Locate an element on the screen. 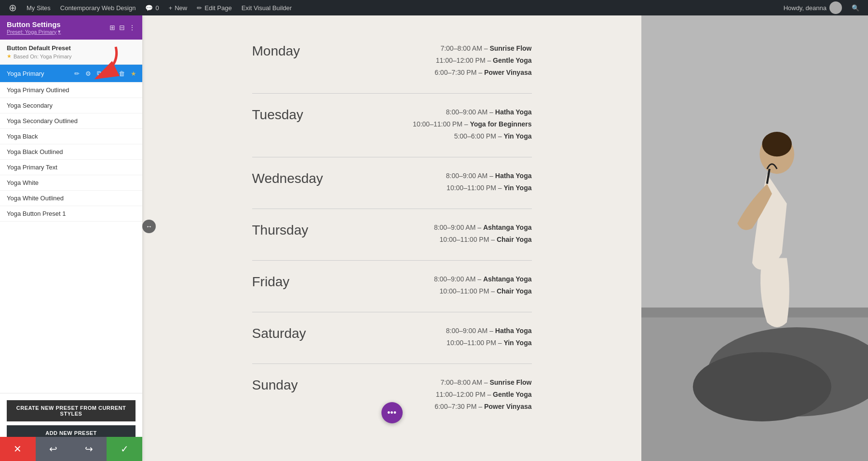 This screenshot has width=868, height=461. preset-label: Preset: Yoga Primary ▾ is located at coordinates (34, 32).